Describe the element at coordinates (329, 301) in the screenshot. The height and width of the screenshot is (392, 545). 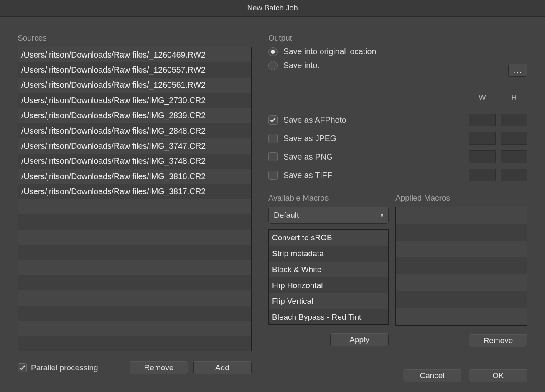
I see `available-macro-item: Flip Vertical` at that location.